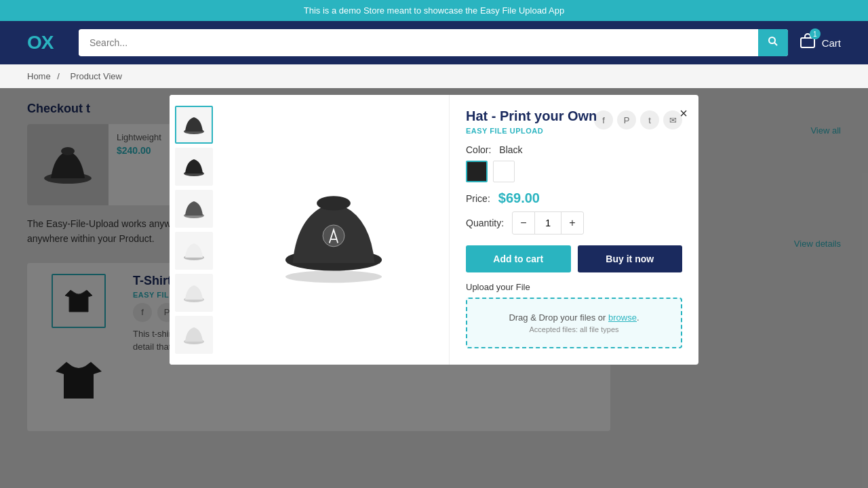  Describe the element at coordinates (773, 43) in the screenshot. I see `search-button` at that location.